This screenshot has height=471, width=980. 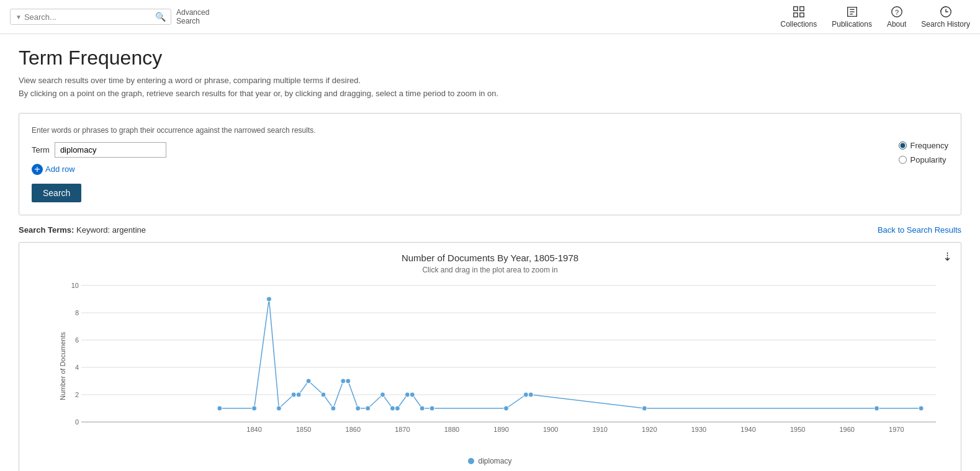 I want to click on legend-dot-icon, so click(x=471, y=461).